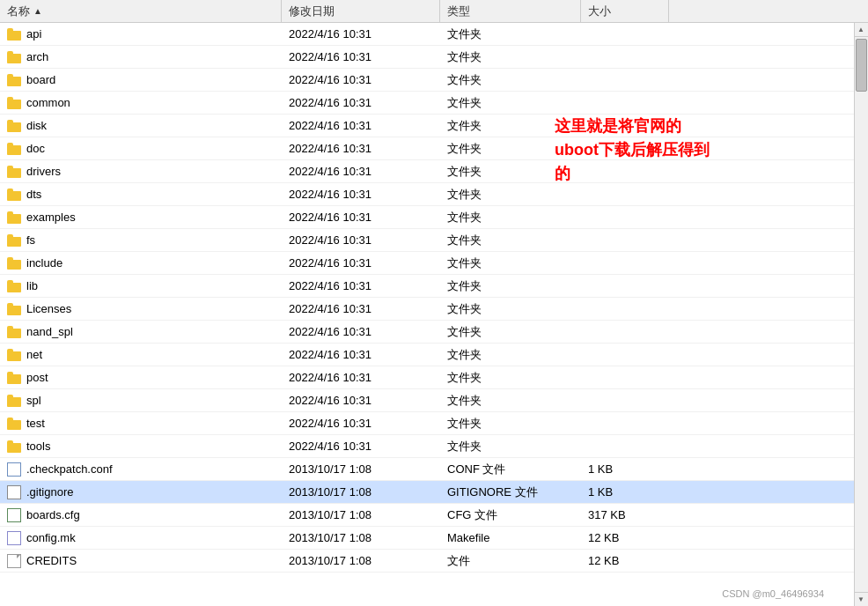 This screenshot has width=868, height=606. Describe the element at coordinates (434, 34) in the screenshot. I see `table-row: api2022/4/16 10:31文件夹` at that location.